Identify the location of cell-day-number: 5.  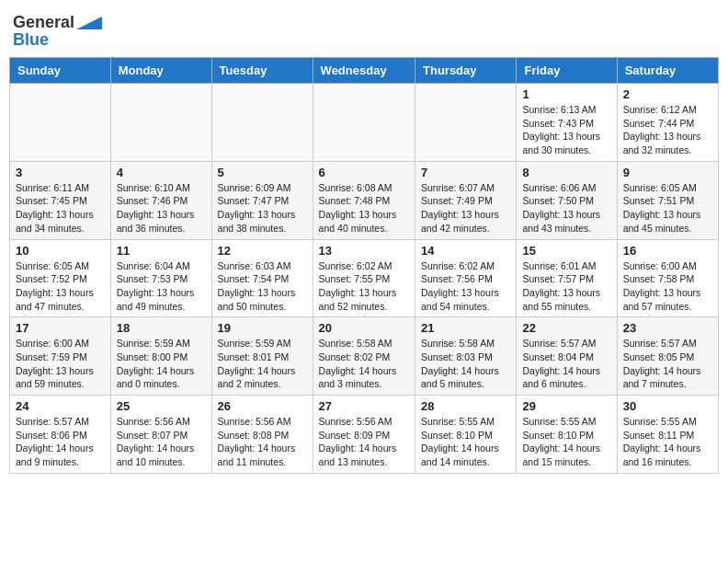
(263, 173).